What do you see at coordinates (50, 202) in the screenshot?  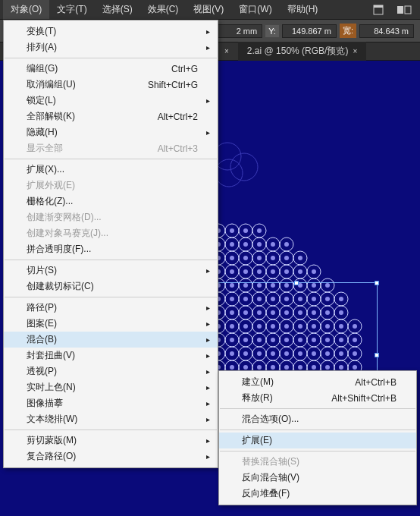 I see `menu-item-label: 栅格化(Z)...` at bounding box center [50, 202].